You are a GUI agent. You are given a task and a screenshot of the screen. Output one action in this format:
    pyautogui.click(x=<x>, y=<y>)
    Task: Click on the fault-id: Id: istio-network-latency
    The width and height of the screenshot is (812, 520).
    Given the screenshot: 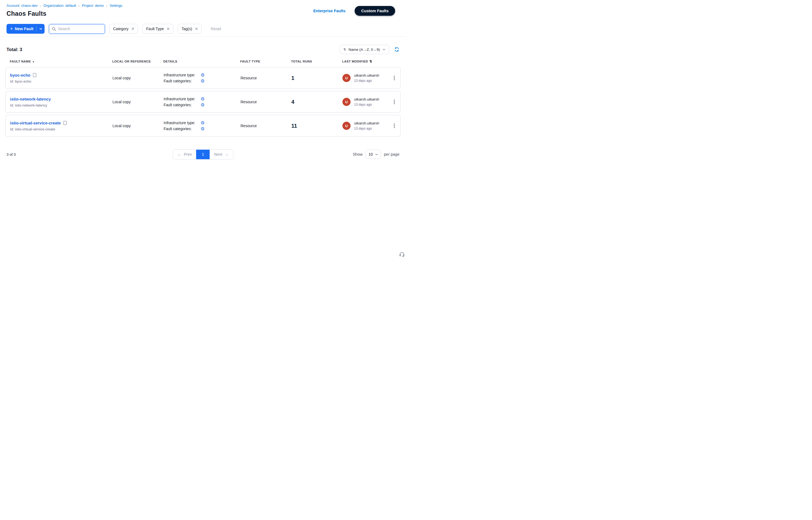 What is the action you would take?
    pyautogui.click(x=61, y=105)
    